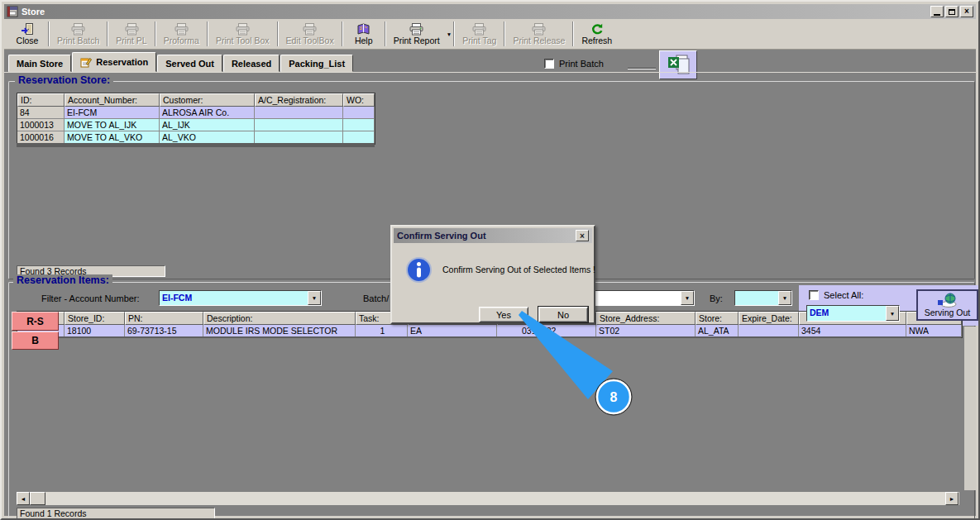 The image size is (980, 520). What do you see at coordinates (814, 295) in the screenshot?
I see `select-all-checkbox` at bounding box center [814, 295].